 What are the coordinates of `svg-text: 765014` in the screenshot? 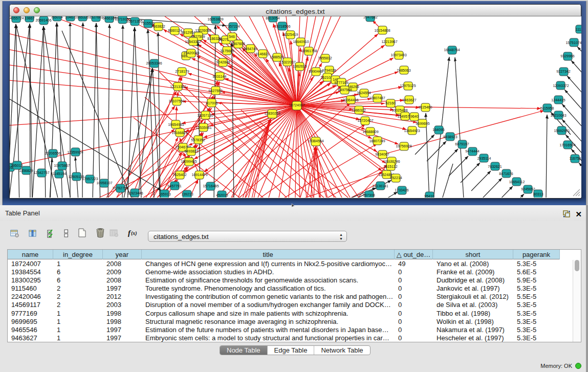 It's located at (56, 17).